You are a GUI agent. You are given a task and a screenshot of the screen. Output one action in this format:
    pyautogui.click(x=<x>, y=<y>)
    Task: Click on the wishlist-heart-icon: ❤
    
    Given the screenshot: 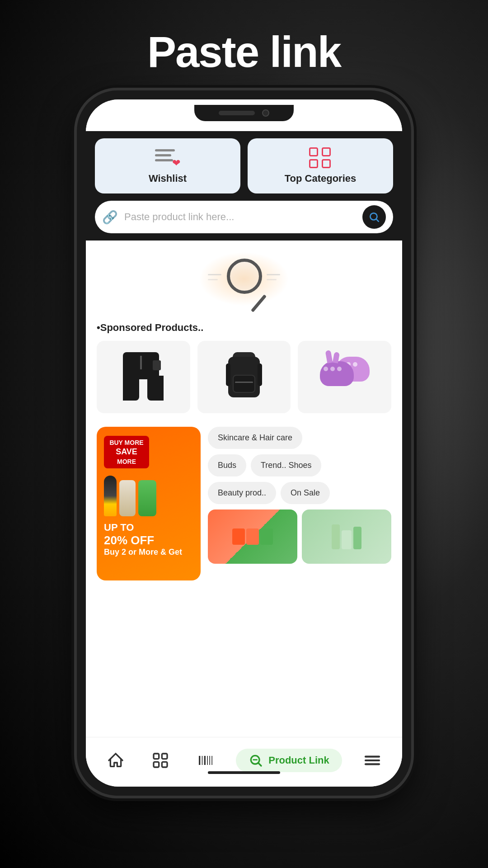 What is the action you would take?
    pyautogui.click(x=176, y=163)
    